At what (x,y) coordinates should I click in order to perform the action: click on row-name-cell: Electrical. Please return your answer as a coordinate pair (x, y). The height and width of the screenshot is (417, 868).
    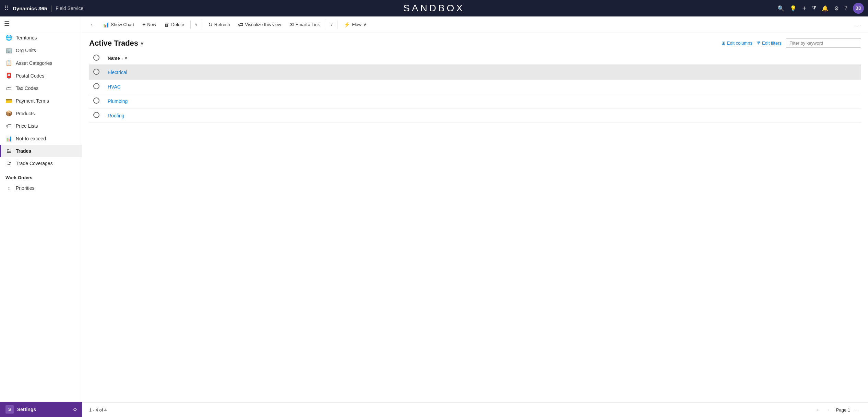
    Looking at the image, I should click on (482, 72).